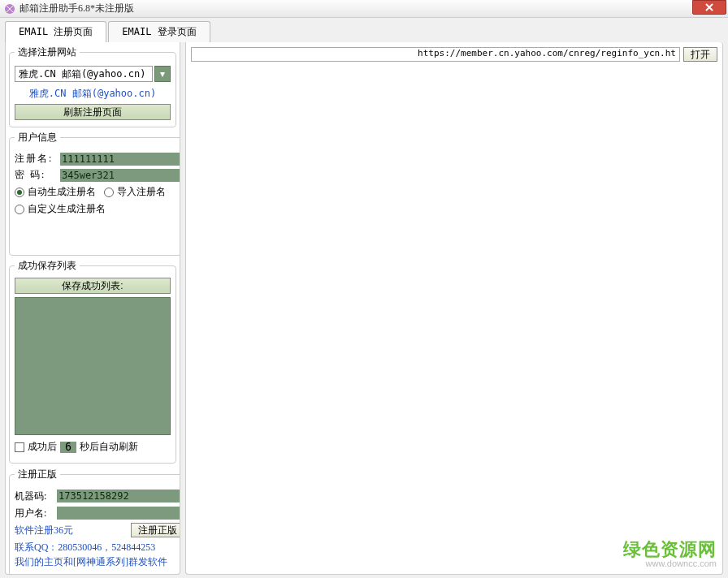 The height and width of the screenshot is (578, 728). Describe the element at coordinates (36, 175) in the screenshot. I see `password-label: 密 码:` at that location.